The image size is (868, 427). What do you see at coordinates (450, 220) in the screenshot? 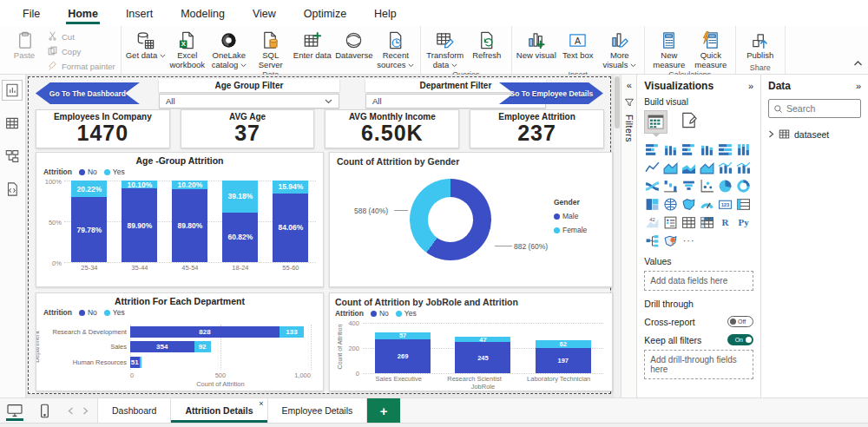
I see `donut` at bounding box center [450, 220].